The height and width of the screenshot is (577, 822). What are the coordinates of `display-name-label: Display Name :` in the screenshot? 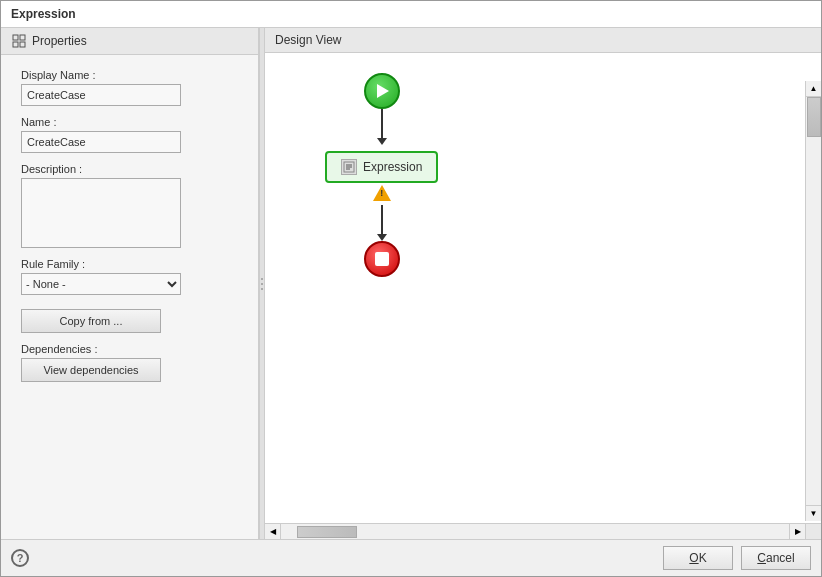 It's located at (130, 75).